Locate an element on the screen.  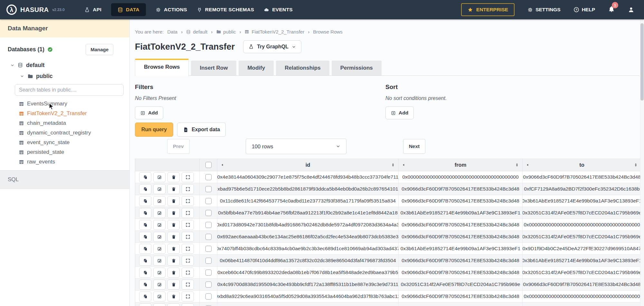
nav-item-actions: ACTIONS is located at coordinates (171, 10).